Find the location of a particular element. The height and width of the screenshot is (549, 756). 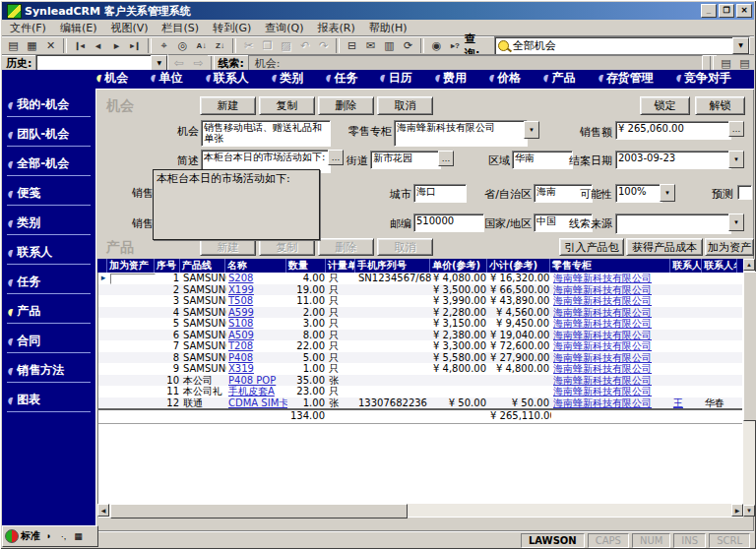

table-row: 6SAMSUNGA5098.00只¥ 2,380.00¥ 19,040.00海南… is located at coordinates (420, 336).